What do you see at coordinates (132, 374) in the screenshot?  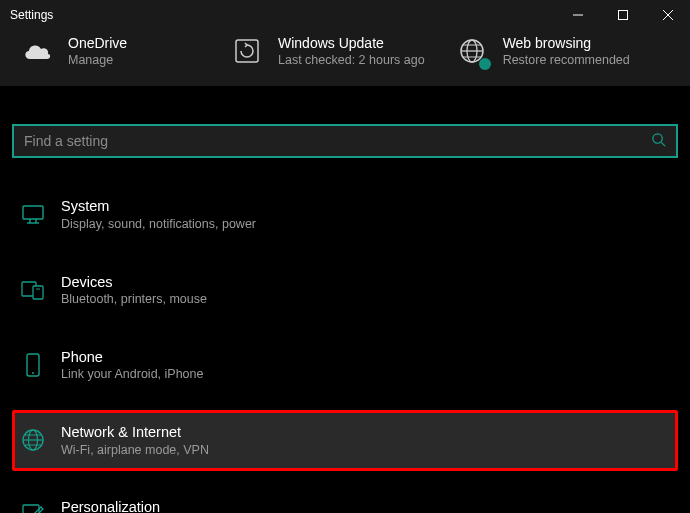 I see `category-sub: Link your Android, iPhone` at bounding box center [132, 374].